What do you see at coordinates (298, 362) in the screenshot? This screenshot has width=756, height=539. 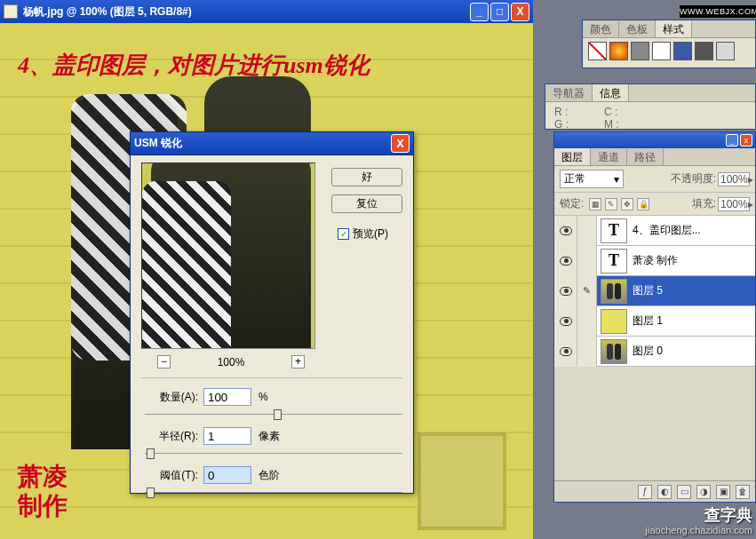 I see `zoom-in-button: +` at bounding box center [298, 362].